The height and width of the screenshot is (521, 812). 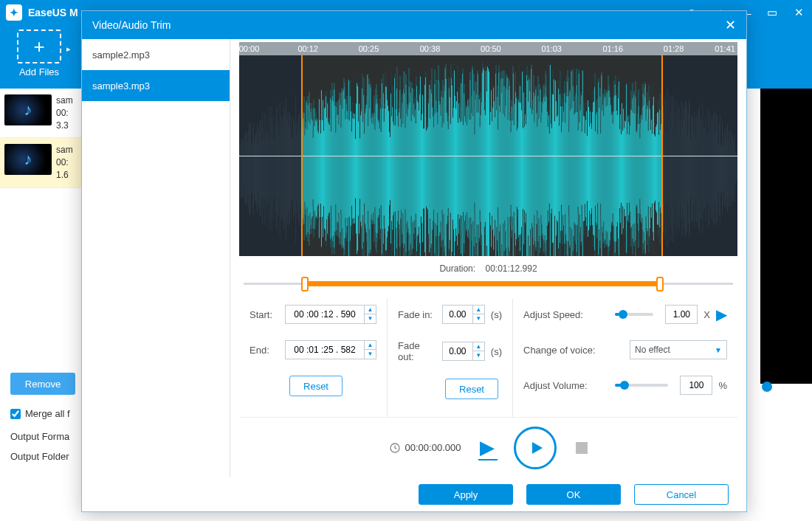 I want to click on voice-label: Change of voice:, so click(x=563, y=350).